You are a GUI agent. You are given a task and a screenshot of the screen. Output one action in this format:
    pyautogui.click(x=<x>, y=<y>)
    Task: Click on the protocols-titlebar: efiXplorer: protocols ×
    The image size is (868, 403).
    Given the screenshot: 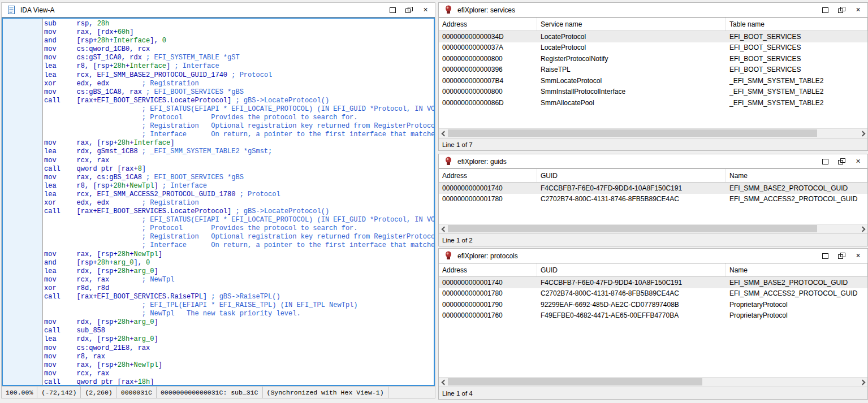 What is the action you would take?
    pyautogui.click(x=653, y=256)
    